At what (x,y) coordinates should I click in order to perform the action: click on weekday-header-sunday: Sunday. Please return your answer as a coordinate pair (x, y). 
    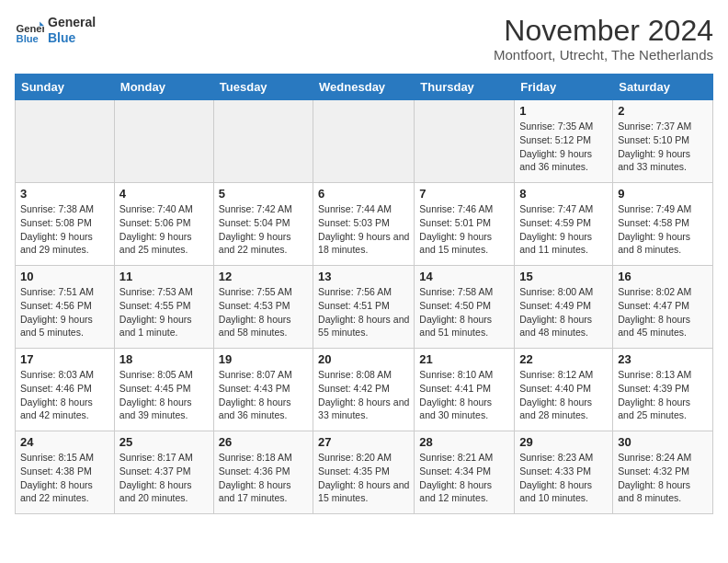
    Looking at the image, I should click on (65, 87).